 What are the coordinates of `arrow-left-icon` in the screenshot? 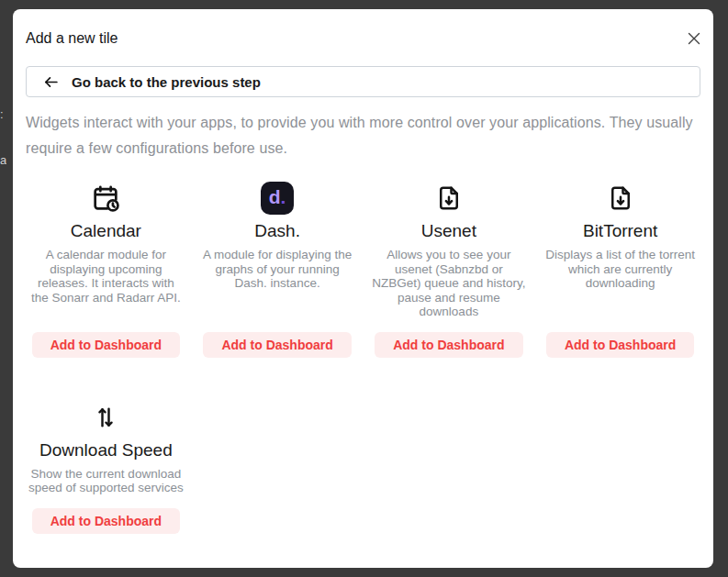 It's located at (51, 83).